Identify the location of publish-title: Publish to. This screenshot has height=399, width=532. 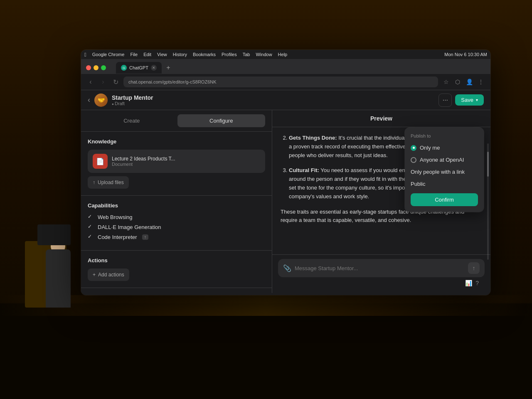
(444, 137).